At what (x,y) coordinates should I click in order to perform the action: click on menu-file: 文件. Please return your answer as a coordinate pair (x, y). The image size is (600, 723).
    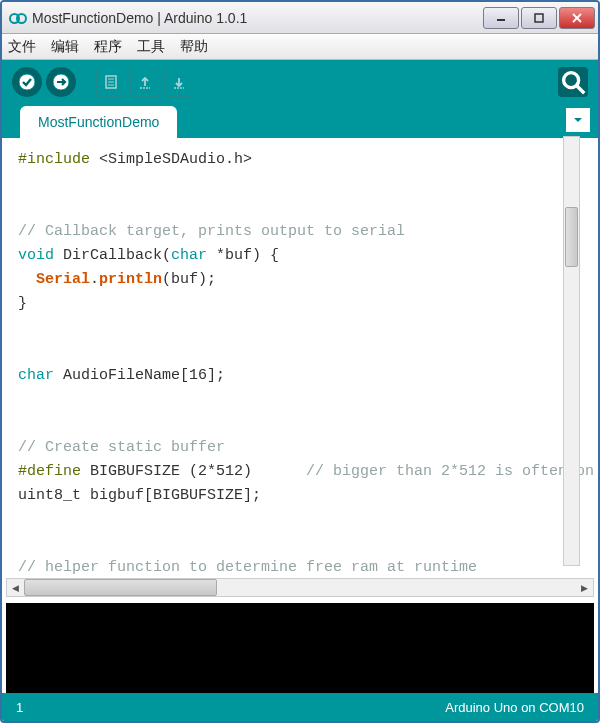
    Looking at the image, I should click on (22, 47).